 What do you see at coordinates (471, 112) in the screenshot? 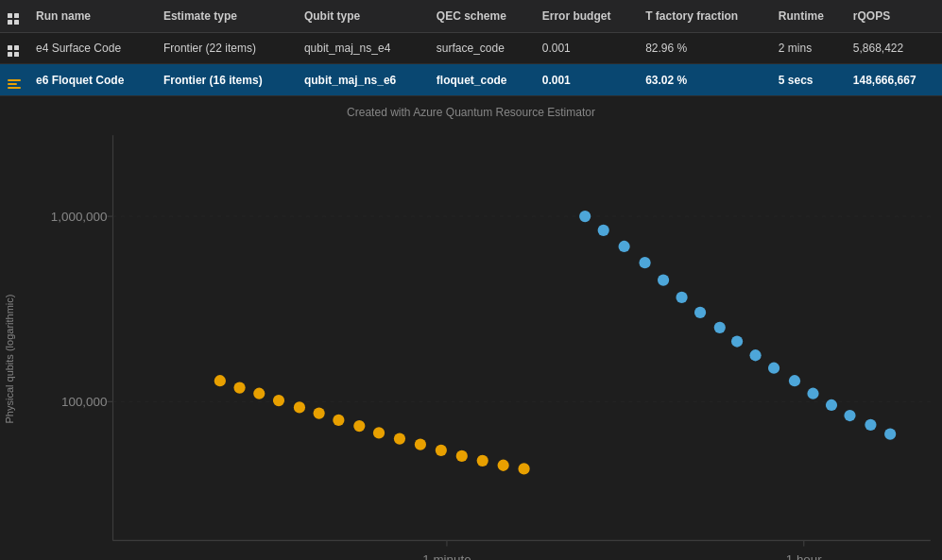
I see `chart-title: Created with Azure Quantum Resource Esti…` at bounding box center [471, 112].